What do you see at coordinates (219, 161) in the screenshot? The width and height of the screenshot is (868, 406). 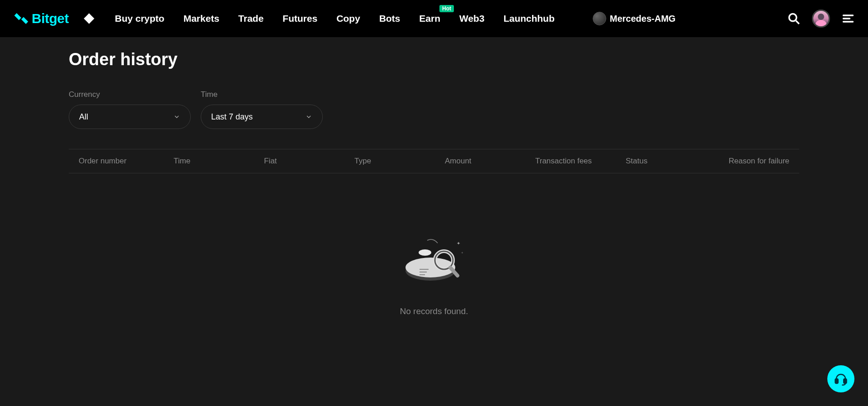 I see `col-time: Time` at bounding box center [219, 161].